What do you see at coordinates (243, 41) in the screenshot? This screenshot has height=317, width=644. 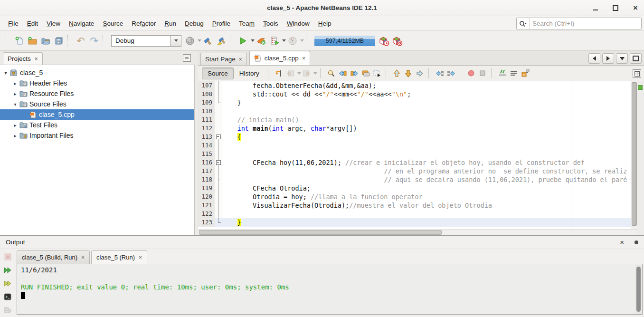 I see `run-project-button` at bounding box center [243, 41].